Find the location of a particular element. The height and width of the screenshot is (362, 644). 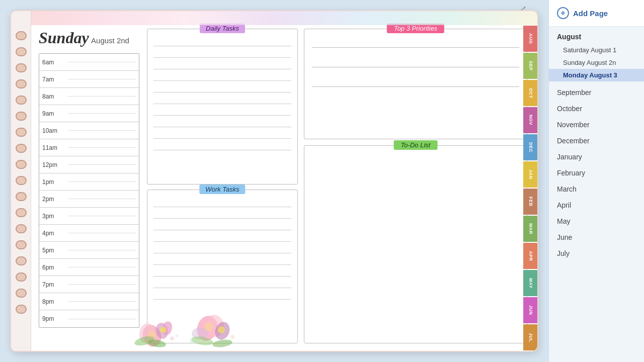

tab-dec: DEC is located at coordinates (531, 147).